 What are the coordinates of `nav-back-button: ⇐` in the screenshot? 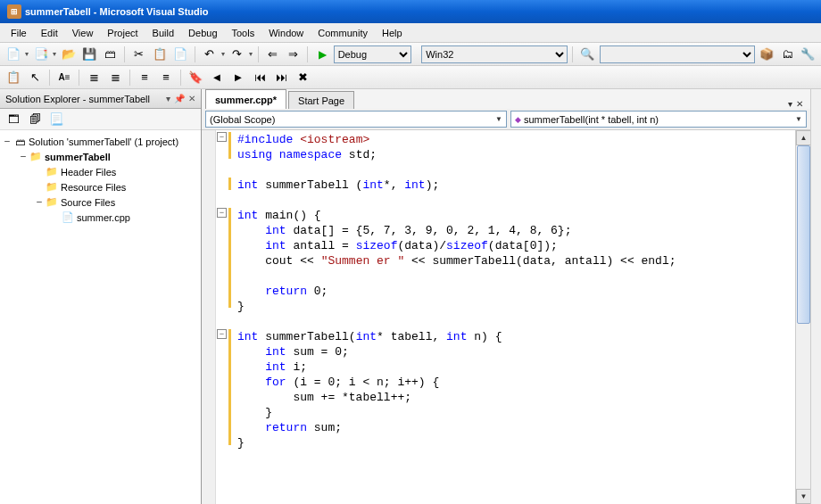 It's located at (273, 54).